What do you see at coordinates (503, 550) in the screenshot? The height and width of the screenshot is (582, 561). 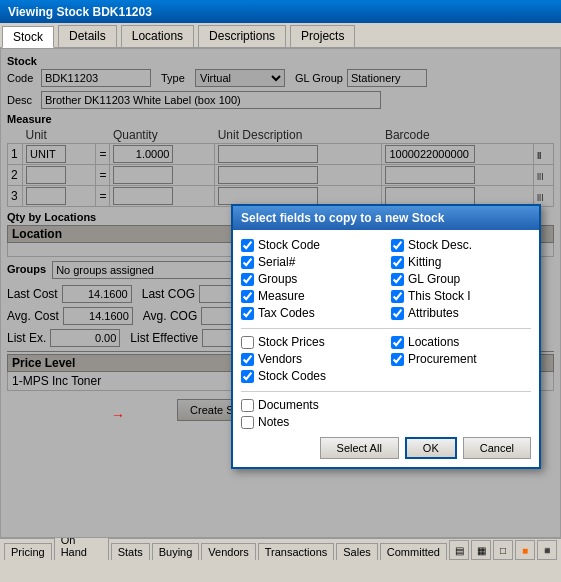 I see `toolbar-icon-3: □` at bounding box center [503, 550].